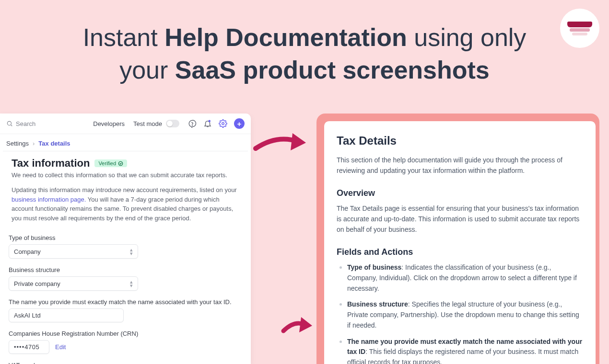  Describe the element at coordinates (73, 251) in the screenshot. I see `type-of-business-select: Company ▴▾` at that location.